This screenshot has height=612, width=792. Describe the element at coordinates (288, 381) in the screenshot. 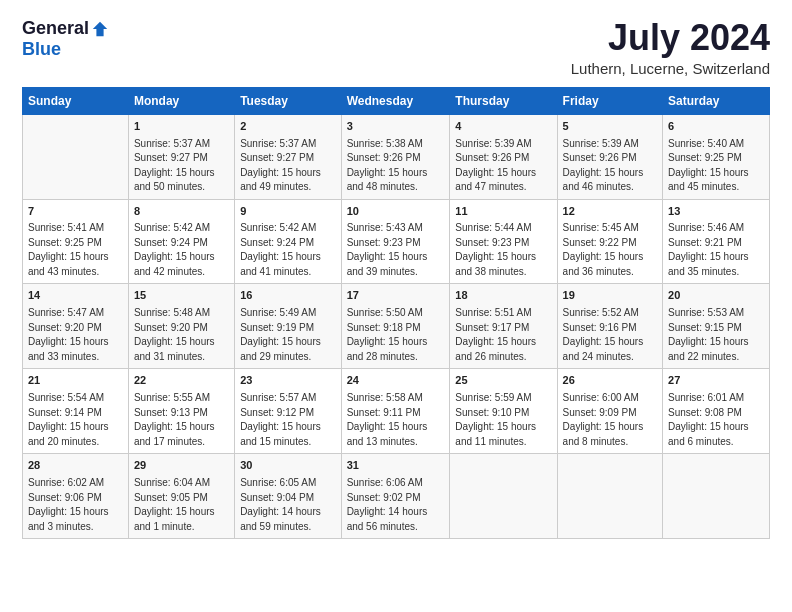

I see `day-number: 23` at that location.